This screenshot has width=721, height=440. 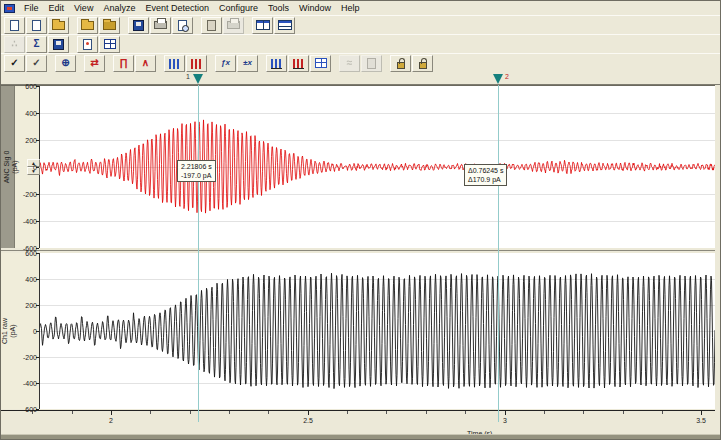 I want to click on lock-x-axes-button, so click(x=400, y=64).